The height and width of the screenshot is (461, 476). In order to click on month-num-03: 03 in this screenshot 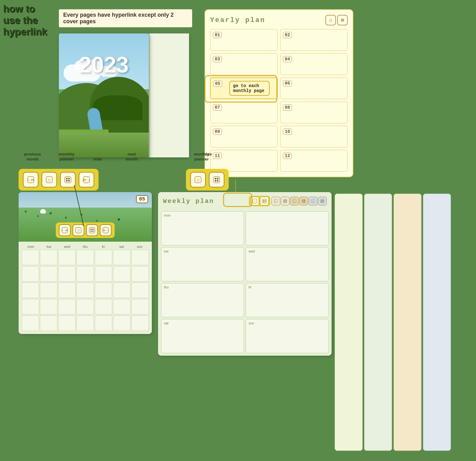, I will do `click(218, 59)`.